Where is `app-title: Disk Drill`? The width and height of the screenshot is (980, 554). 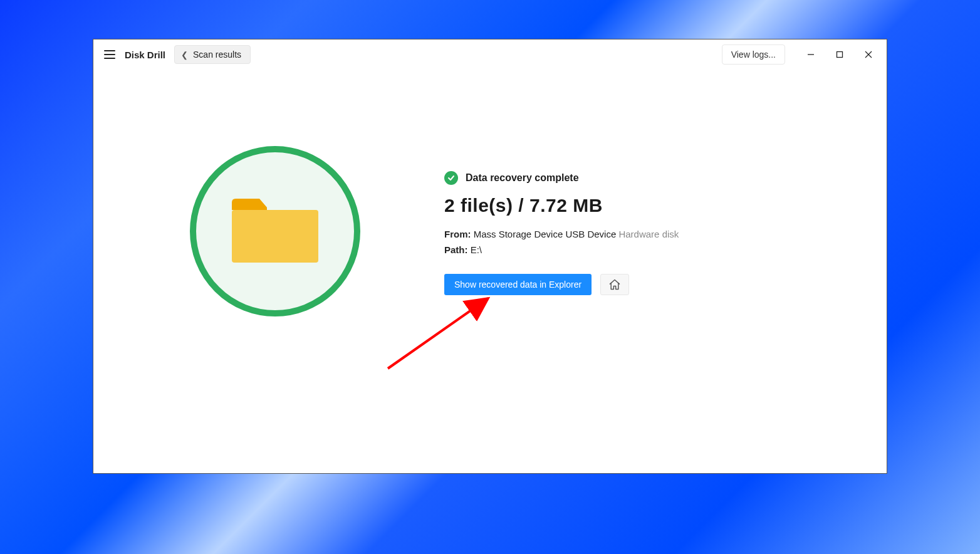 app-title: Disk Drill is located at coordinates (145, 55).